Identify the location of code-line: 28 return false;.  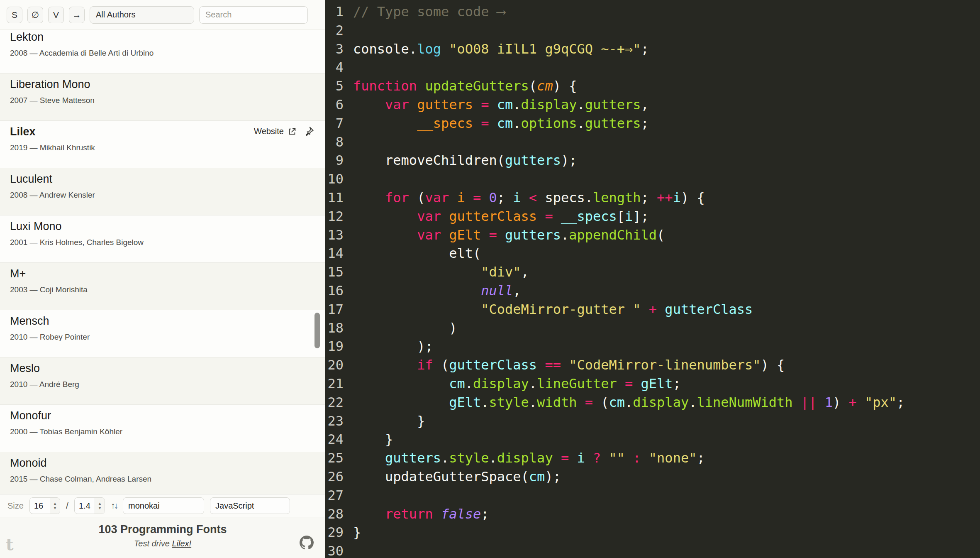
(653, 514).